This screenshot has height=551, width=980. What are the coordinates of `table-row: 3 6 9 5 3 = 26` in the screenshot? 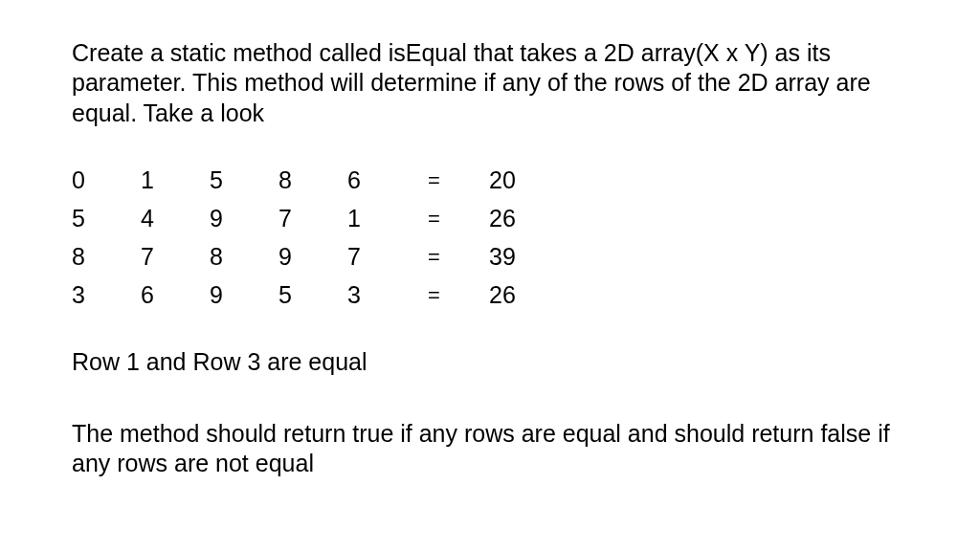 It's located at (490, 296).